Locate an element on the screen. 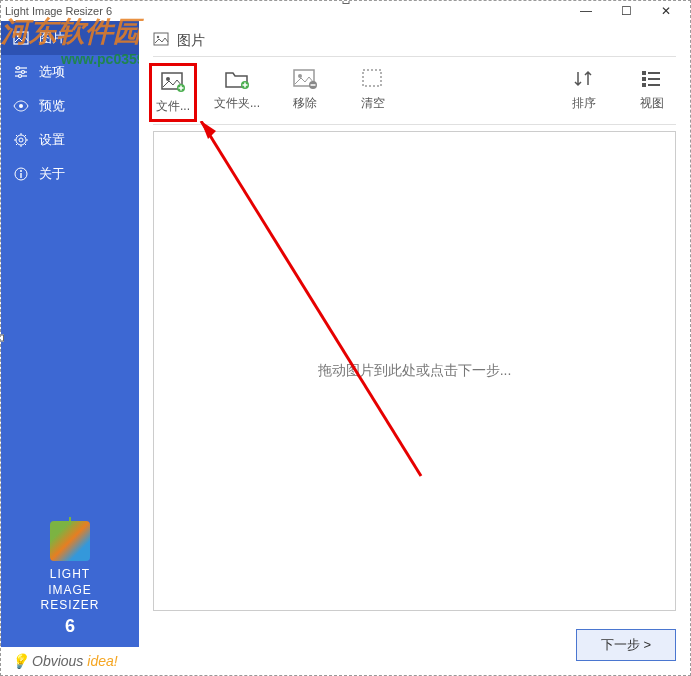 This screenshot has height=676, width=691. sidebar-item-label: 图片 is located at coordinates (52, 38).